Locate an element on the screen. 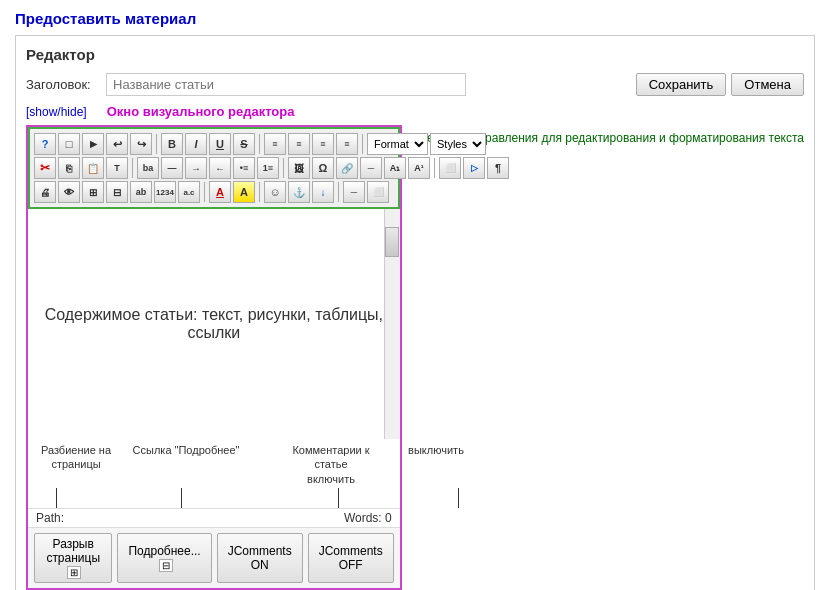  annotation-read-more: Ссылка "Подробнее" is located at coordinates (186, 450).